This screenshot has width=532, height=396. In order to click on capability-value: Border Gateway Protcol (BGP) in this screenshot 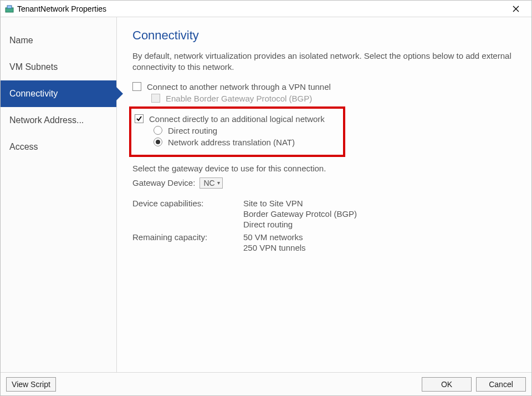, I will do `click(300, 214)`.